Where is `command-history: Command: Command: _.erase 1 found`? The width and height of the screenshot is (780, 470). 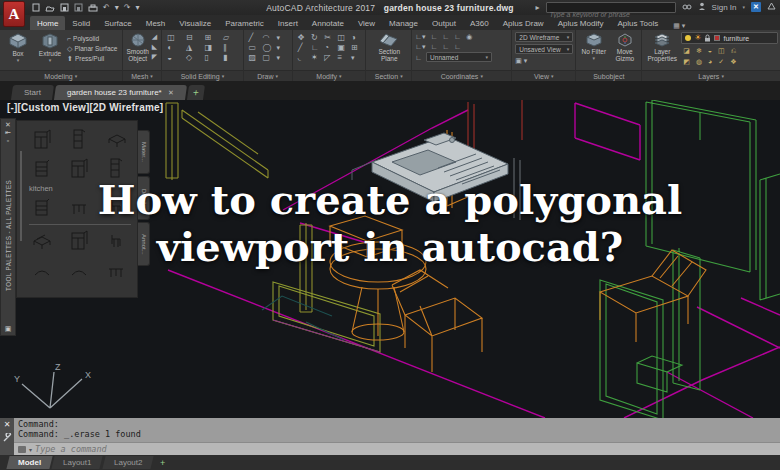 command-history: Command: Command: _.erase 1 found is located at coordinates (397, 430).